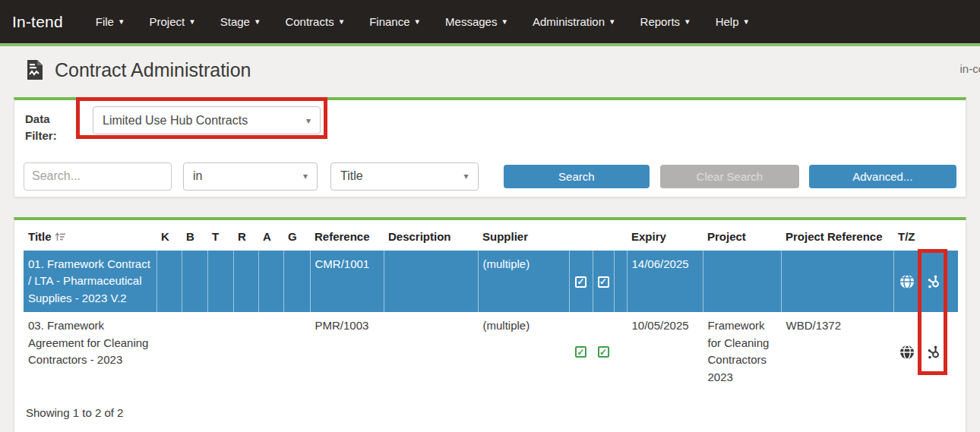 The image size is (980, 432). What do you see at coordinates (883, 176) in the screenshot?
I see `advanced-search-button: Advanced...` at bounding box center [883, 176].